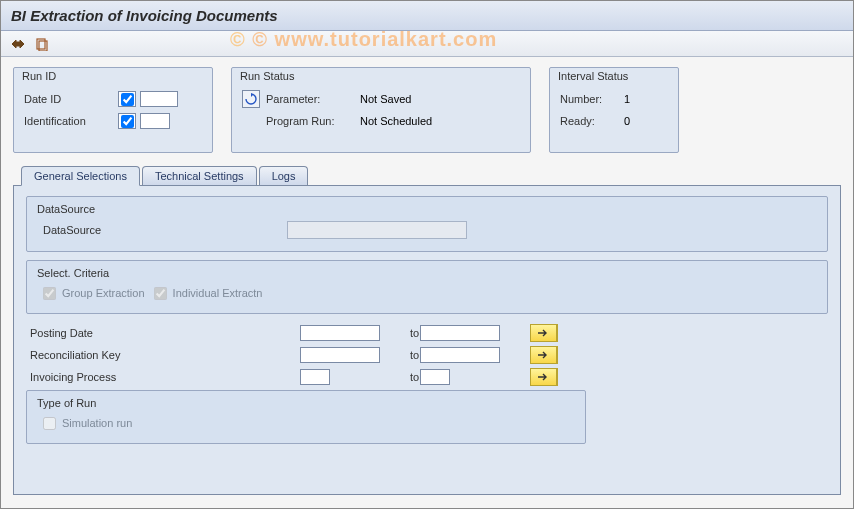  I want to click on invoicing-process-label: Invoicing Process, so click(110, 377).